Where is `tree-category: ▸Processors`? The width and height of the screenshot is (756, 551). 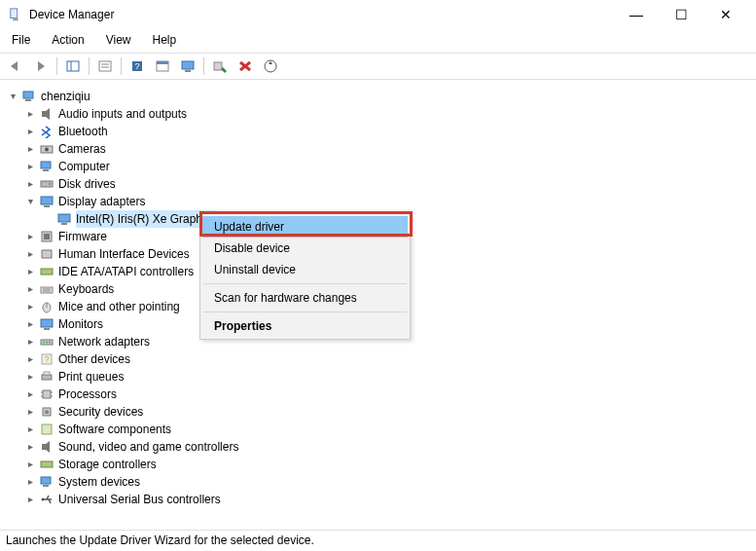 tree-category: ▸Processors is located at coordinates (378, 394).